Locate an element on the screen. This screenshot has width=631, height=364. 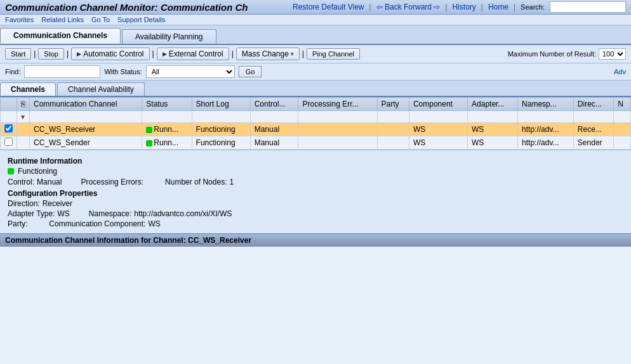
history-link: History is located at coordinates (463, 7).